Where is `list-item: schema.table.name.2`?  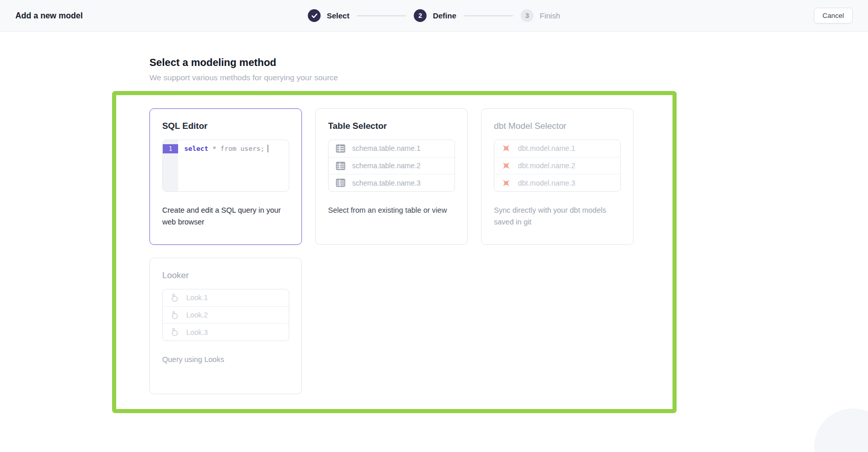 list-item: schema.table.name.2 is located at coordinates (392, 166).